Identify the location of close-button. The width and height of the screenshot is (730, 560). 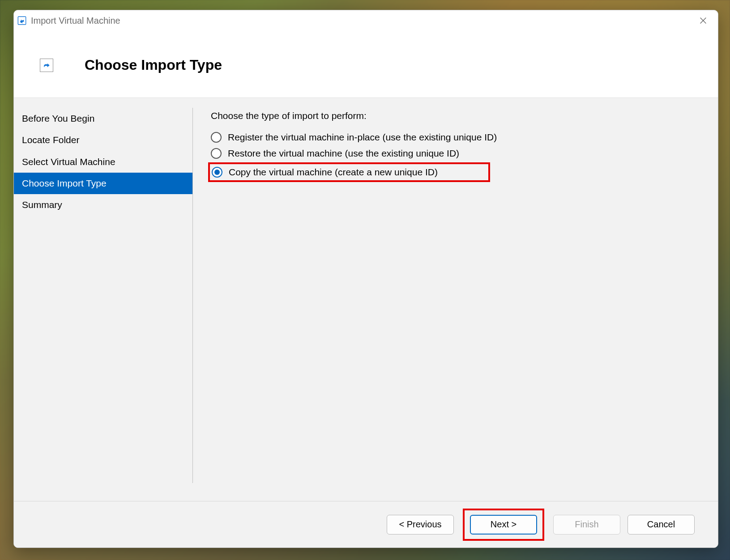
(703, 21).